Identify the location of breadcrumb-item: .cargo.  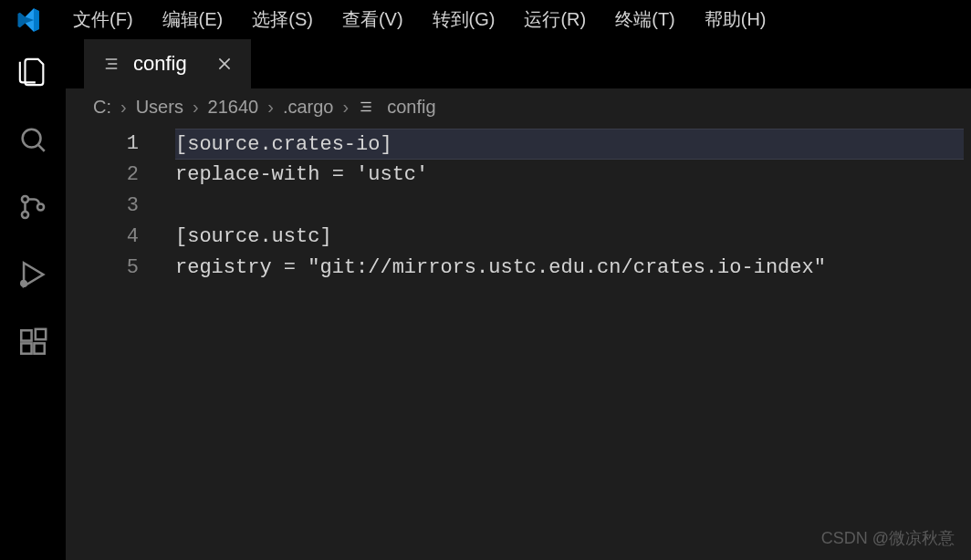
(308, 108).